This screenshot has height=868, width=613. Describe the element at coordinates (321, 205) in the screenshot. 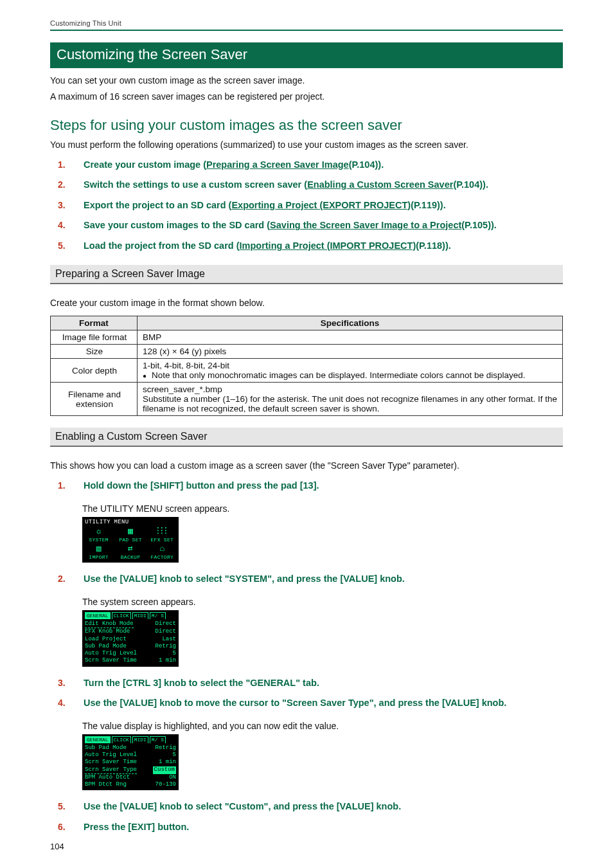

I see `link-export-project: Exporting a Project (EXPORT PROJECT)` at that location.